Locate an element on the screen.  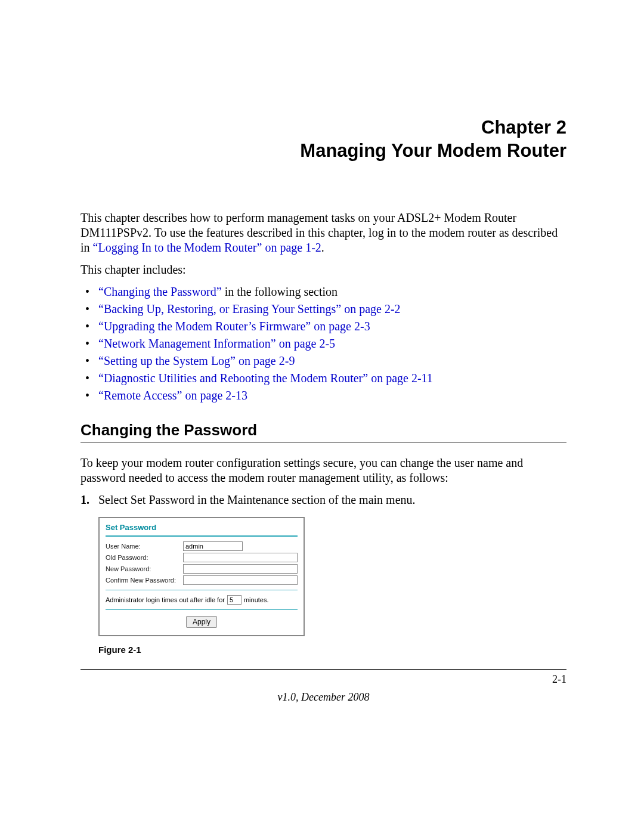
list-item: “Backing Up, Restoring, or Erasing Your … is located at coordinates (323, 309).